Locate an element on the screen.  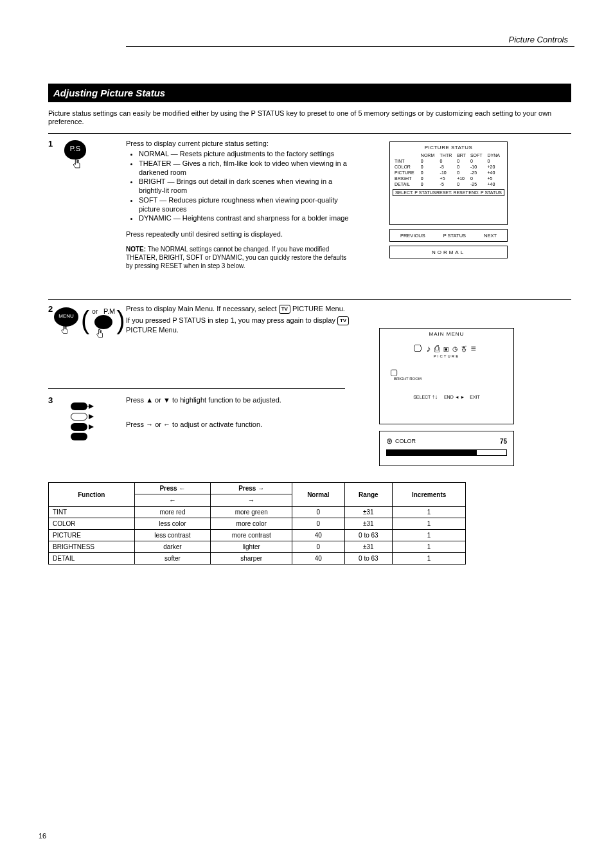
bright-room-label: BRIGHT ROOM is located at coordinates (452, 379).